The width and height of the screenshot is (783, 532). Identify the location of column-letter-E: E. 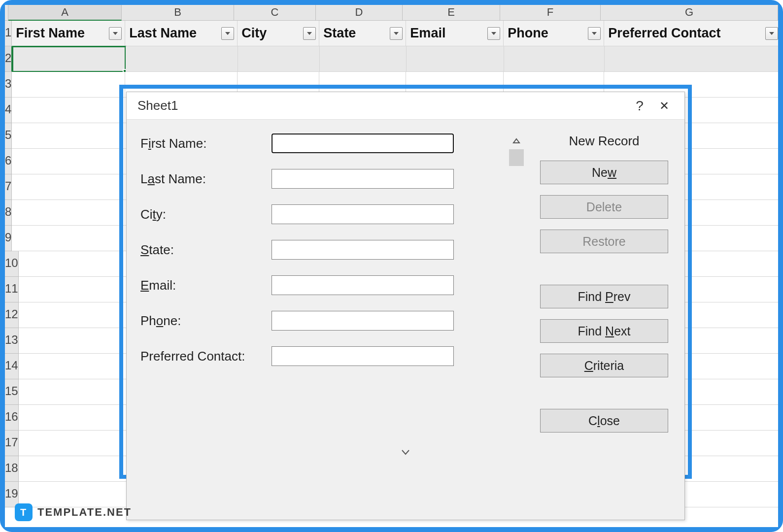
(451, 13).